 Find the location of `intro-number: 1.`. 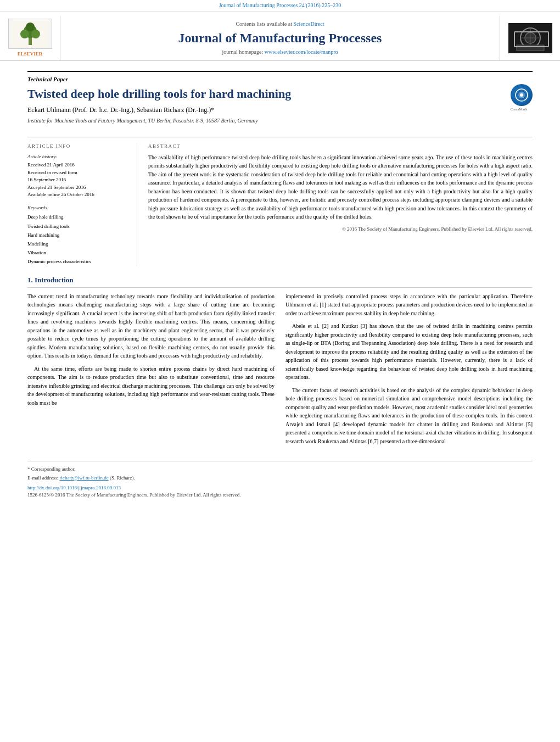

intro-number: 1. is located at coordinates (31, 280).